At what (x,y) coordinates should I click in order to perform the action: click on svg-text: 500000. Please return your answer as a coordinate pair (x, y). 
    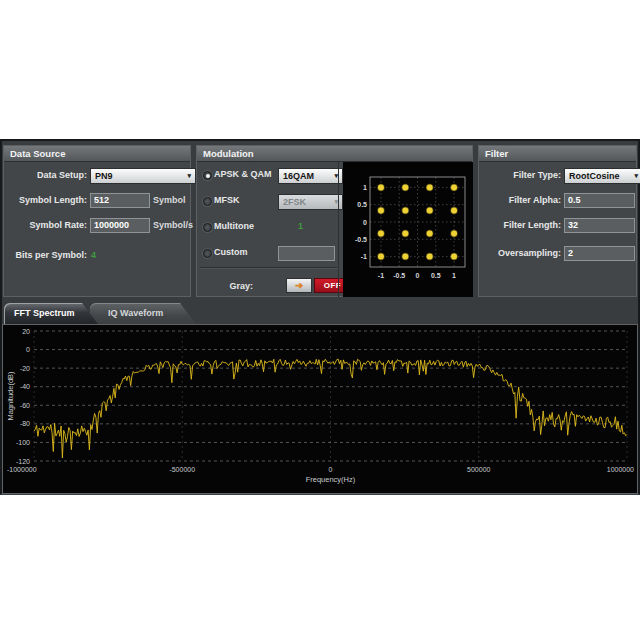
    Looking at the image, I should click on (478, 470).